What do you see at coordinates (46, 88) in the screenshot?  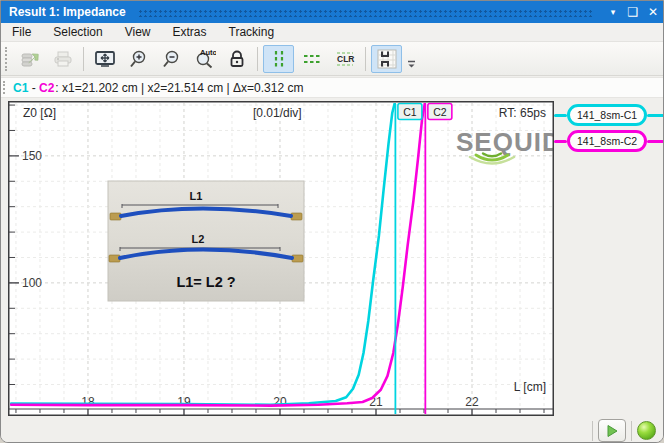 I see `info-c2-label: C2` at bounding box center [46, 88].